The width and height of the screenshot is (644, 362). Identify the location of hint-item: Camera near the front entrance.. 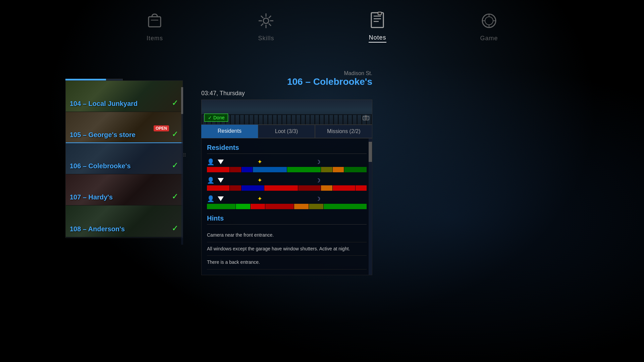
(287, 235).